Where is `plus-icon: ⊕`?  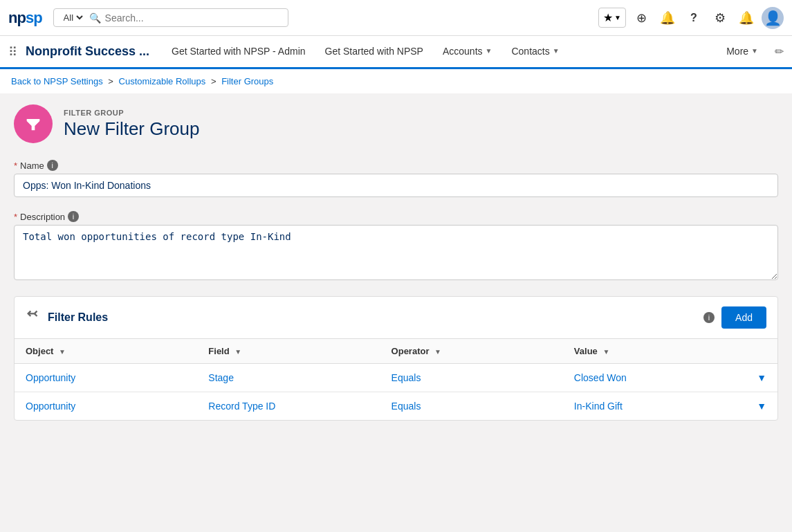
plus-icon: ⊕ is located at coordinates (642, 18).